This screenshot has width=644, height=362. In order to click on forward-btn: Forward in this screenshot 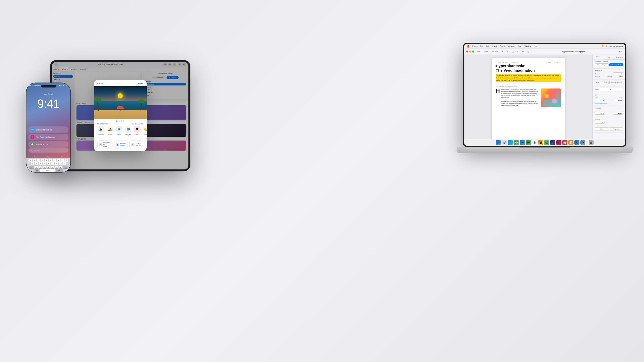, I will do `click(620, 83)`.